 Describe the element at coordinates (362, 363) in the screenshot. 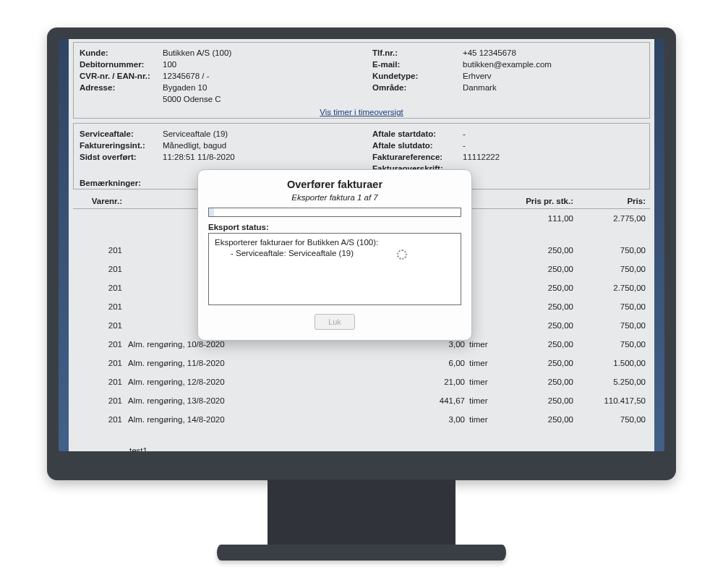

I see `table-row: 201 Alm. rengøring, 11/8-2020 6,00 timer…` at that location.